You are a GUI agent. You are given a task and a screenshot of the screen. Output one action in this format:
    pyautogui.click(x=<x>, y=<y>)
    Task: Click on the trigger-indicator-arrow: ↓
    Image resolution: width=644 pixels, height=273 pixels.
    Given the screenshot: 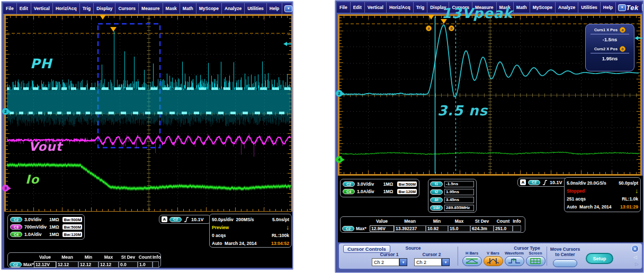 What is the action you would take?
    pyautogui.click(x=288, y=228)
    